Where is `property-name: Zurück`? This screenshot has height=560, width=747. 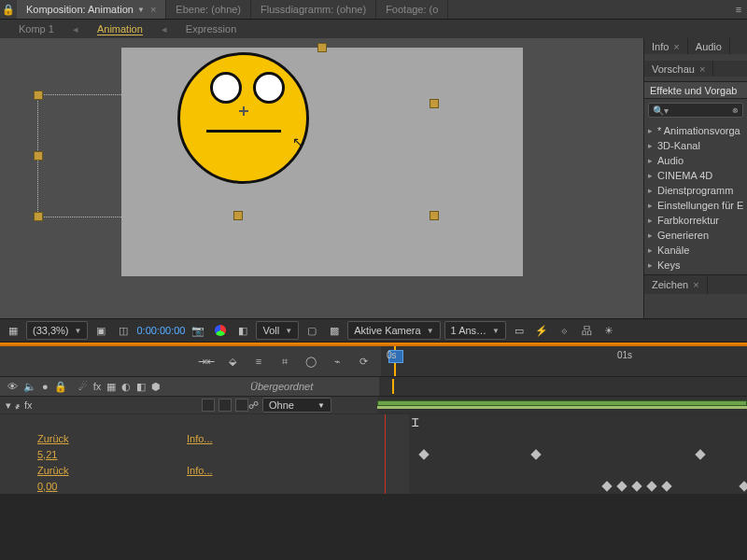 property-name: Zurück is located at coordinates (53, 470).